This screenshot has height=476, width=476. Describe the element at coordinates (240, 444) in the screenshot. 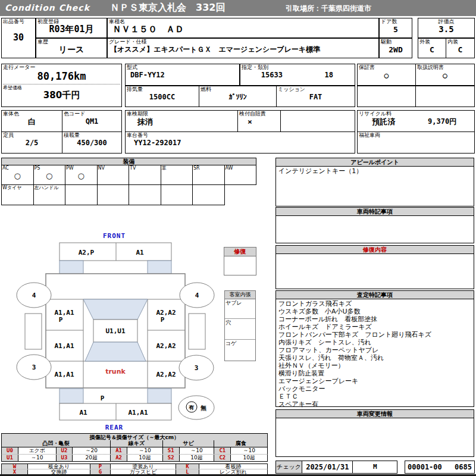

I see `legend-group-corrosion: 腐食` at that location.